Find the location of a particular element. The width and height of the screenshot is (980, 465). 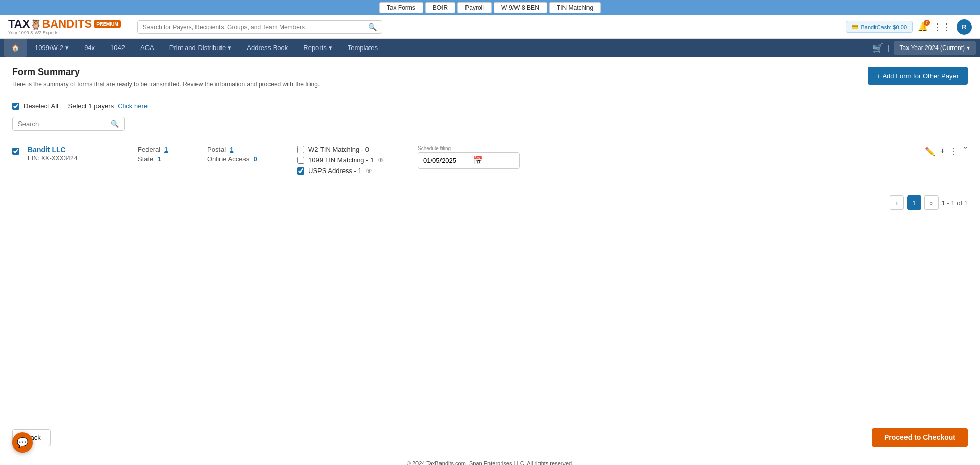

apps-icon: ⋮⋮ is located at coordinates (942, 27).